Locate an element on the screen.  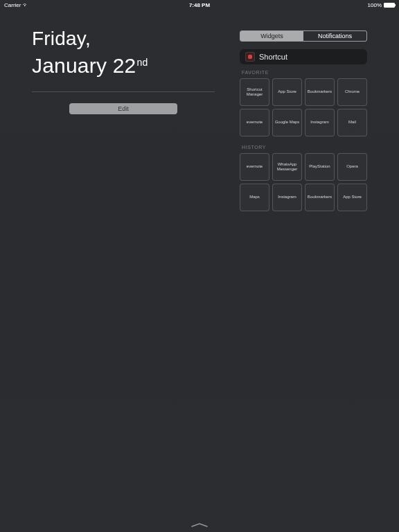
favorite-item: Instagram is located at coordinates (320, 123).